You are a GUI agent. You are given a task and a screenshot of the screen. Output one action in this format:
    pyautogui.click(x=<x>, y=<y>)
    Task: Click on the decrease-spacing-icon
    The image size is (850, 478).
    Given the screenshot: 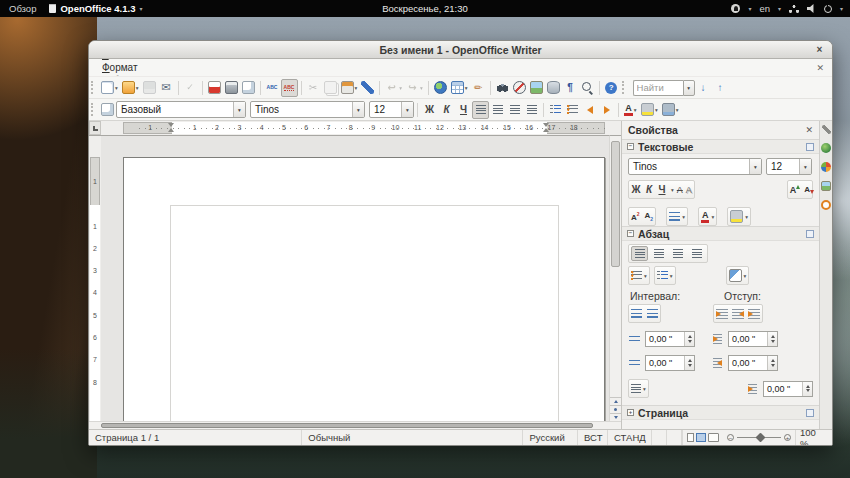 What is the action you would take?
    pyautogui.click(x=652, y=314)
    